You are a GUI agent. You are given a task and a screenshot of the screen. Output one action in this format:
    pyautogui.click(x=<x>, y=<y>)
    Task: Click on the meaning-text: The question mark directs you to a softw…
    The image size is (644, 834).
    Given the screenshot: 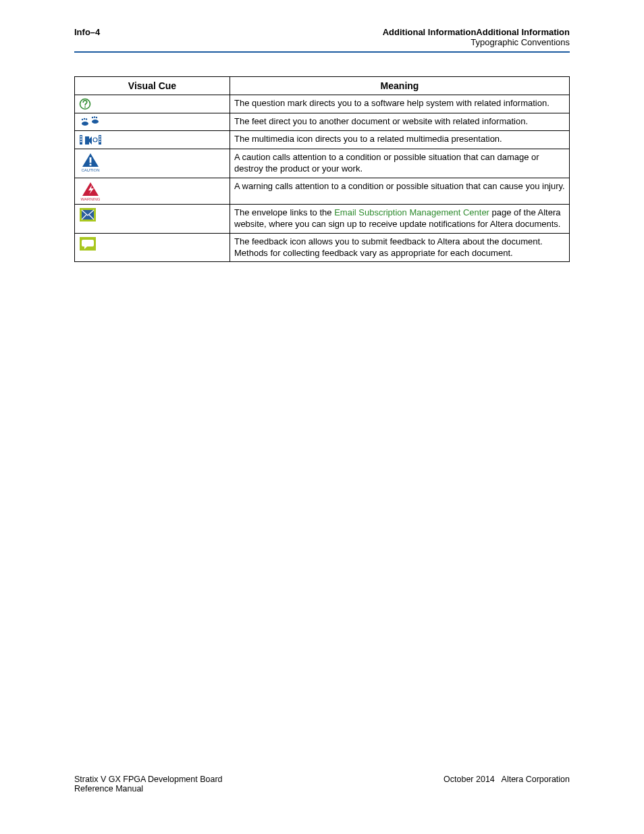 What is the action you would take?
    pyautogui.click(x=400, y=104)
    